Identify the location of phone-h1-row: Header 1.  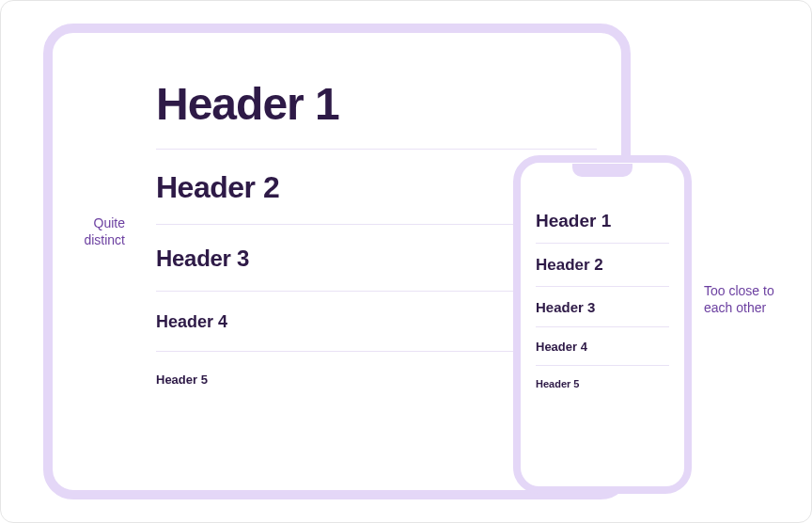
(602, 220).